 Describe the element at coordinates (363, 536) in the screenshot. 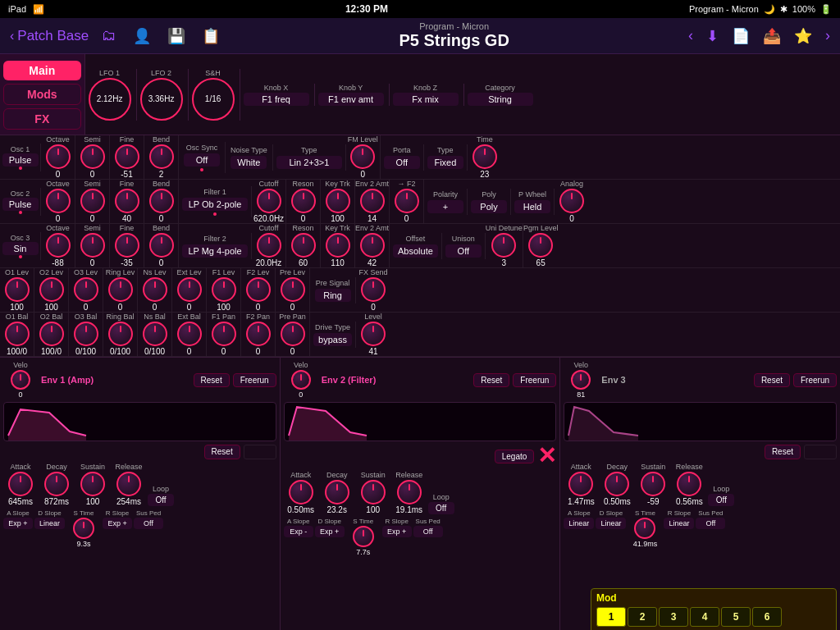

I see `env2-stime-knob` at that location.